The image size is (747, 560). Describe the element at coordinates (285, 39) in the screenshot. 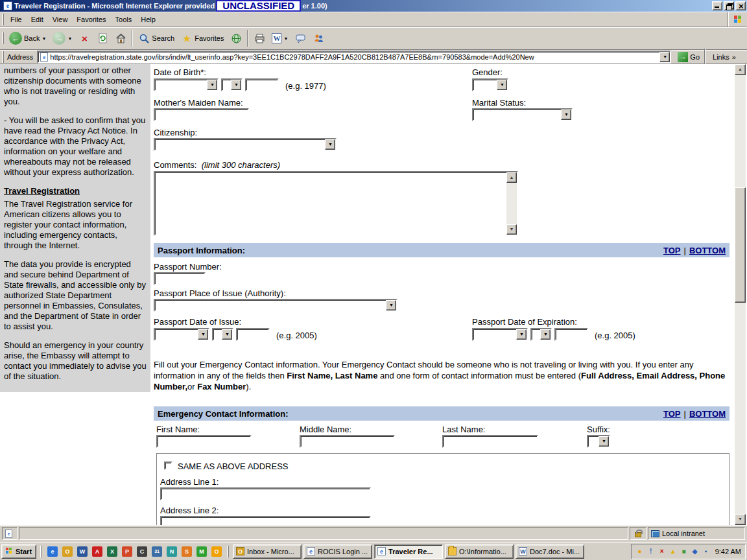

I see `edit-dropdown-icon: ▼` at that location.